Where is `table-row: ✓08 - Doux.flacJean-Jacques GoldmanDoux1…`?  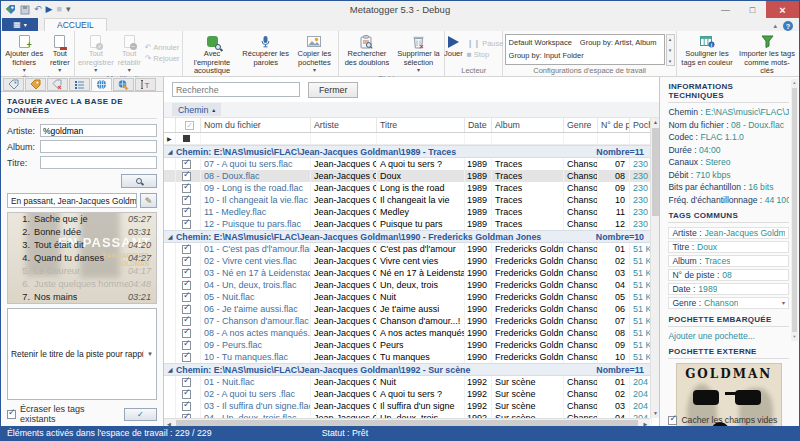 table-row: ✓08 - Doux.flacJean-Jacques GoldmanDoux1… is located at coordinates (408, 176).